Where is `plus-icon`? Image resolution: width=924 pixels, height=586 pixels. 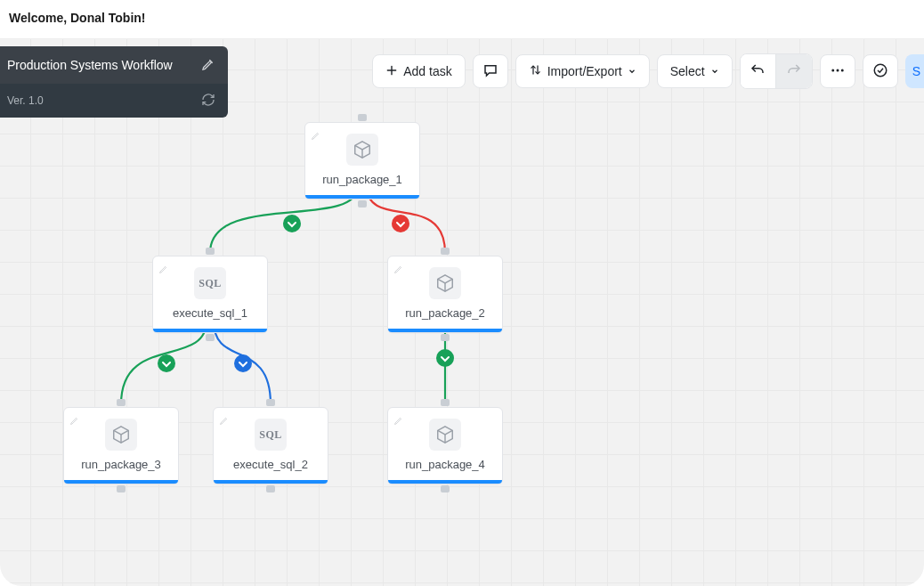
plus-icon is located at coordinates (392, 71).